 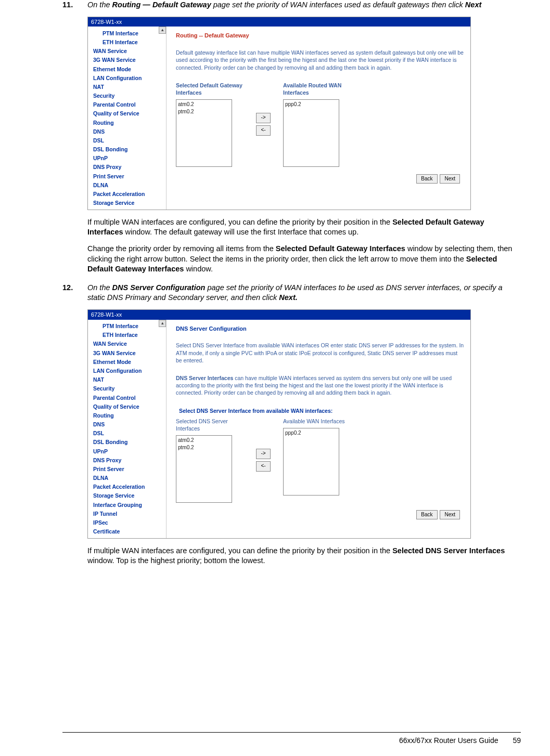 What do you see at coordinates (127, 522) in the screenshot?
I see `nav-item: IPSec` at bounding box center [127, 522].